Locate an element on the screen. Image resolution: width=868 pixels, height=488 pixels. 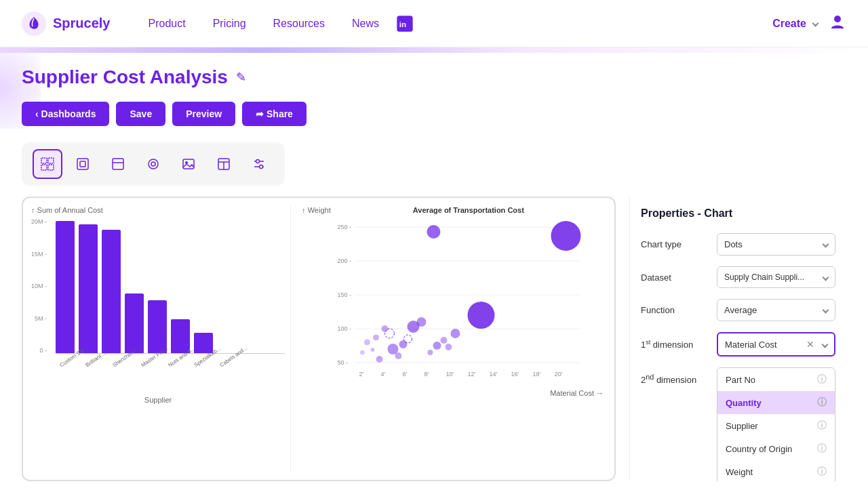
user-icon is located at coordinates (837, 24).